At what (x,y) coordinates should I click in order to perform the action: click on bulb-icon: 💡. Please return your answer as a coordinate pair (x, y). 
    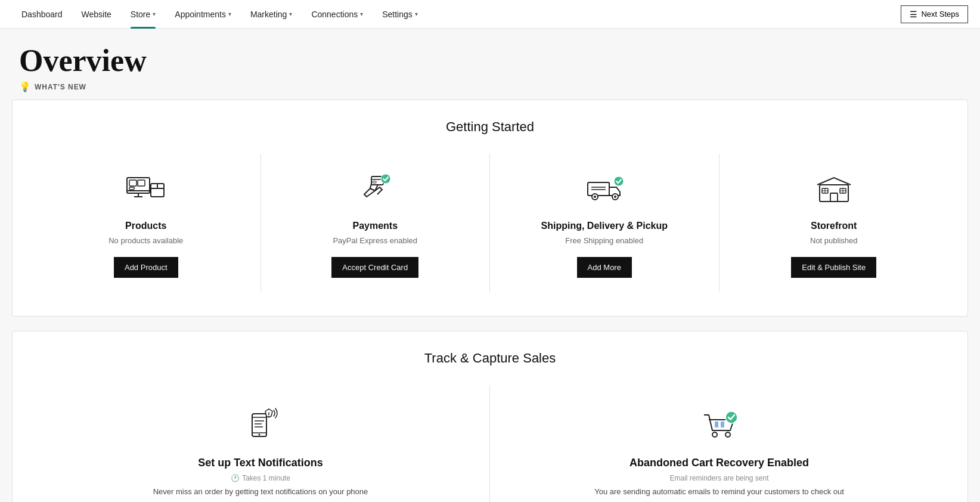
    Looking at the image, I should click on (25, 87).